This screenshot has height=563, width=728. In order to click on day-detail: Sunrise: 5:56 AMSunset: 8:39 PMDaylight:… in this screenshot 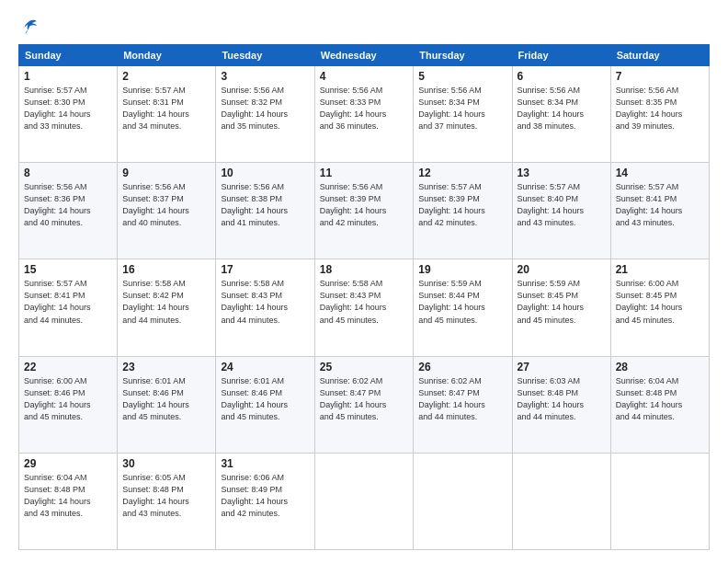, I will do `click(353, 204)`.